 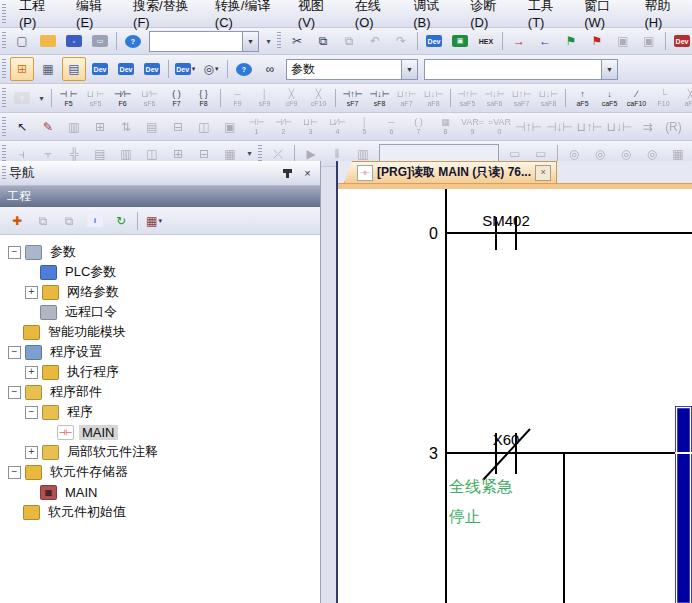 What do you see at coordinates (178, 127) in the screenshot?
I see `sfc-end-icon: ⊟` at bounding box center [178, 127].